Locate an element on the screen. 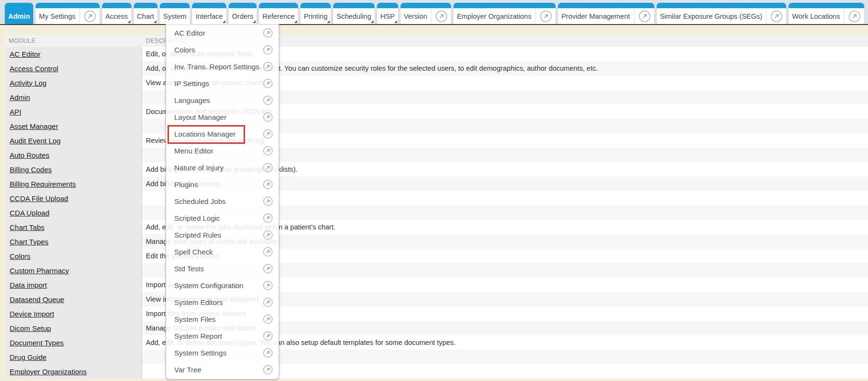 Image resolution: width=868 pixels, height=381 pixels. module-link-asset-manager: Asset Manager is located at coordinates (34, 126).